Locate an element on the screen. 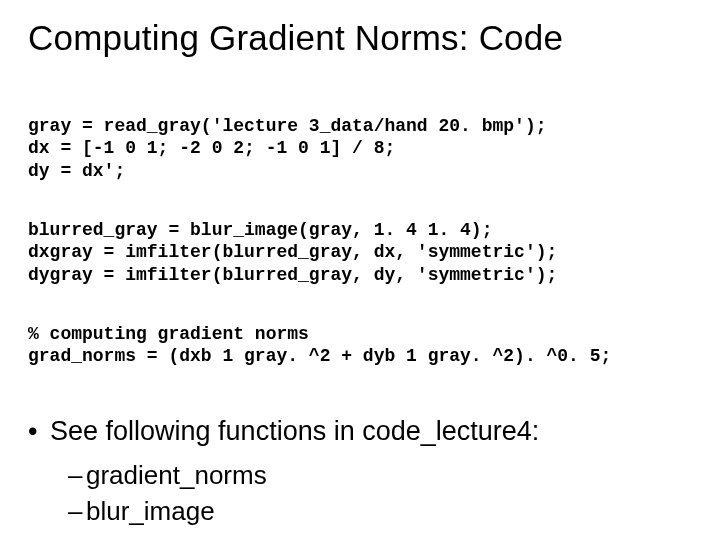 The width and height of the screenshot is (720, 540). code-line: dx = [-1 0 1; -2 0 2; -1 0 1] / 8; is located at coordinates (212, 148).